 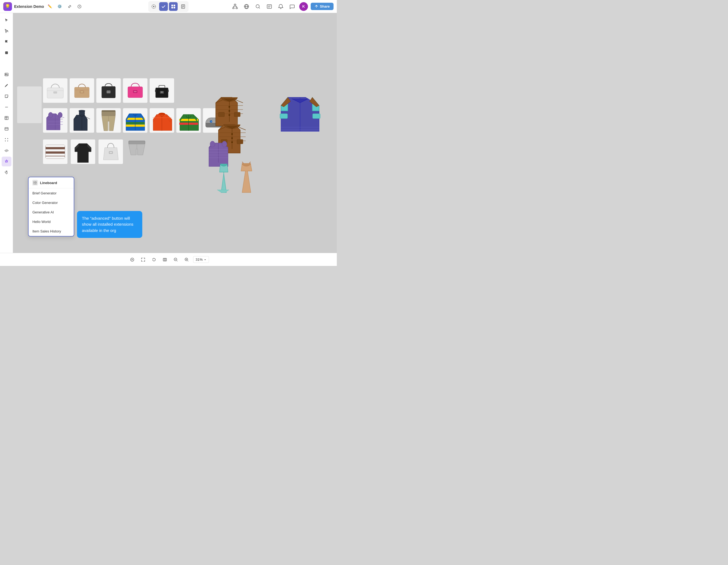 I want to click on history-button, so click(x=79, y=7).